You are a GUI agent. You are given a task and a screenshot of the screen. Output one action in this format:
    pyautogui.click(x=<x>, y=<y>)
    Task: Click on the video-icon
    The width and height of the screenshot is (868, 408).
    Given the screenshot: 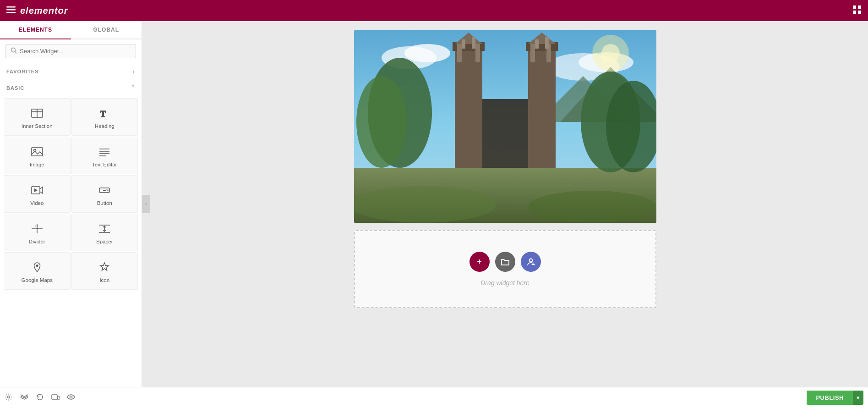 What is the action you would take?
    pyautogui.click(x=37, y=190)
    